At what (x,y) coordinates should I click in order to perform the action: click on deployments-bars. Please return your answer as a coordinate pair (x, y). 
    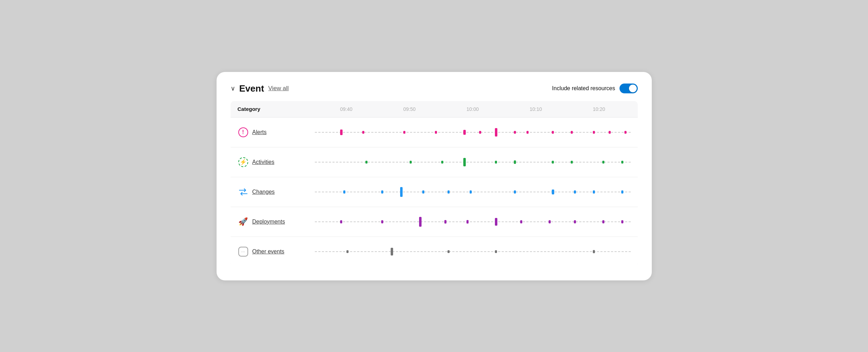
    Looking at the image, I should click on (473, 222).